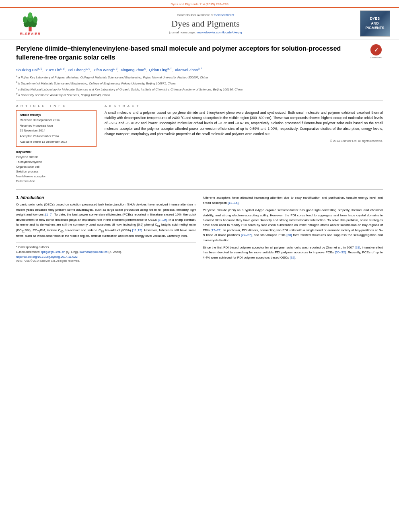  I want to click on abstract-heading: A B S T R A C T, so click(244, 106).